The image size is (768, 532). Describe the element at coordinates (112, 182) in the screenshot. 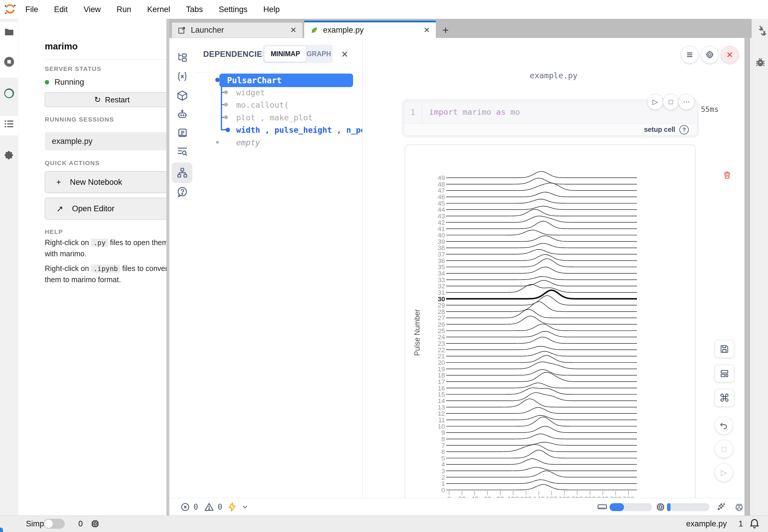

I see `new-notebook-button: + New Notebook` at that location.